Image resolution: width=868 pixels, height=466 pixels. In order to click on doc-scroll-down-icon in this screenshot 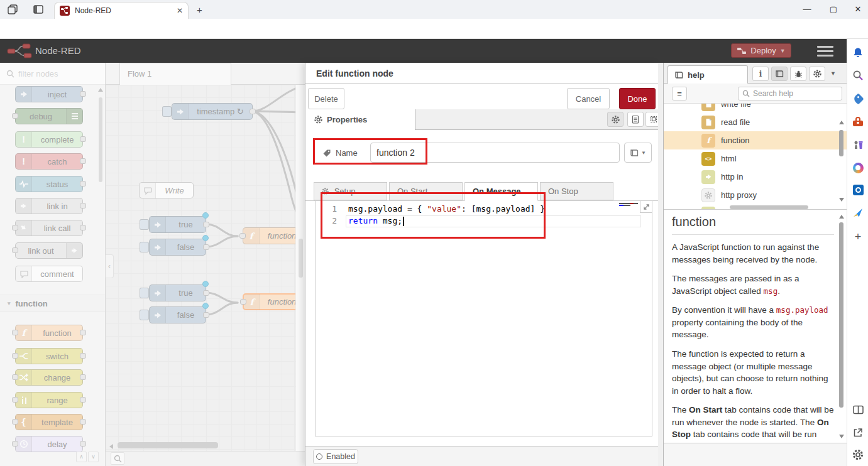, I will do `click(842, 436)`.